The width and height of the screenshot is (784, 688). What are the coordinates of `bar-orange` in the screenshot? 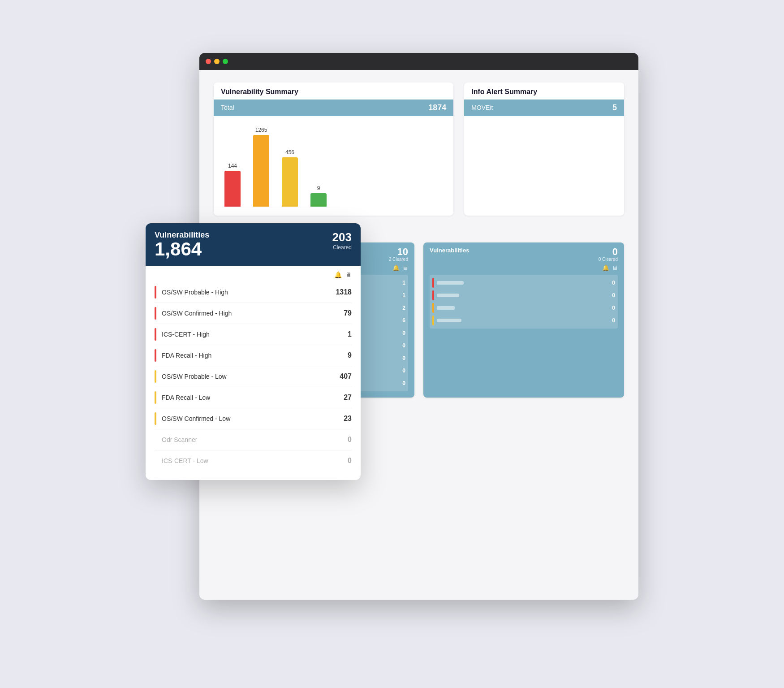 It's located at (261, 171).